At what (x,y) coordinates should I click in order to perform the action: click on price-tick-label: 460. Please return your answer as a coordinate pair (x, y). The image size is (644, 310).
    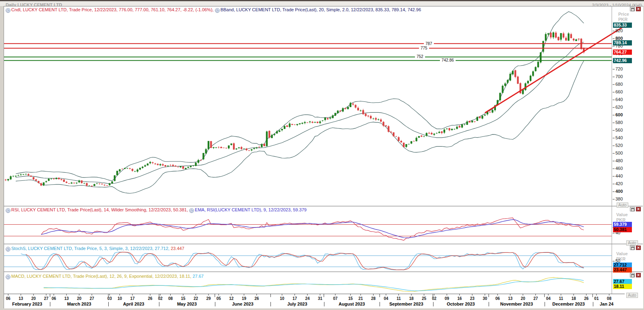
    Looking at the image, I should click on (619, 168).